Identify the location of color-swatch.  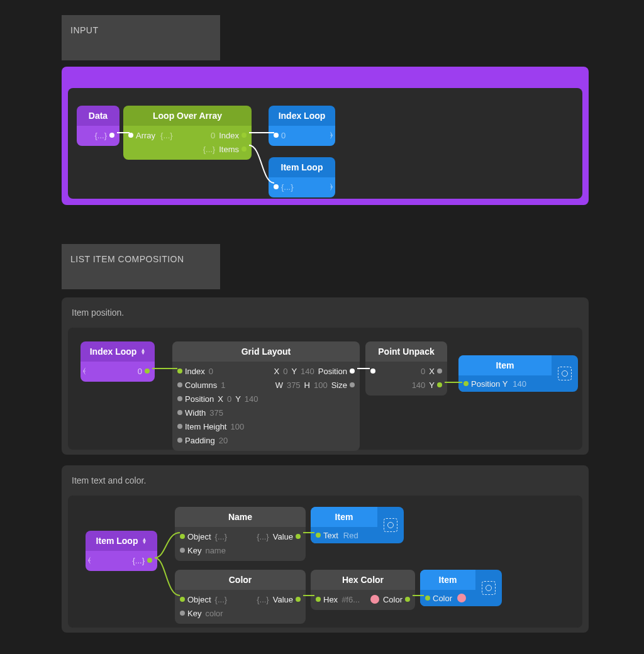
(375, 599).